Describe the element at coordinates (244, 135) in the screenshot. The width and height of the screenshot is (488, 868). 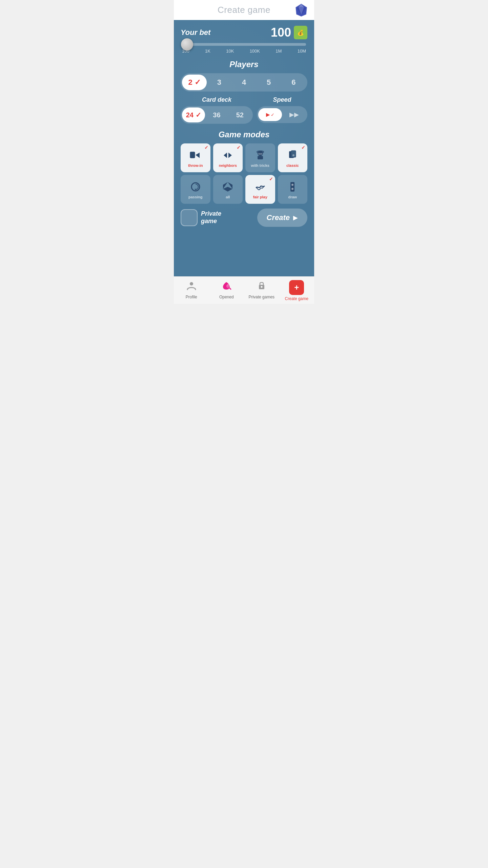
I see `game-modes-title: Game modes` at that location.